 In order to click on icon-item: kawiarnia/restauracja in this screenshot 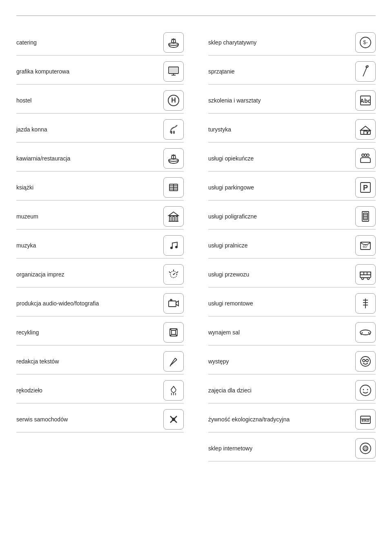, I will do `click(100, 158)`.